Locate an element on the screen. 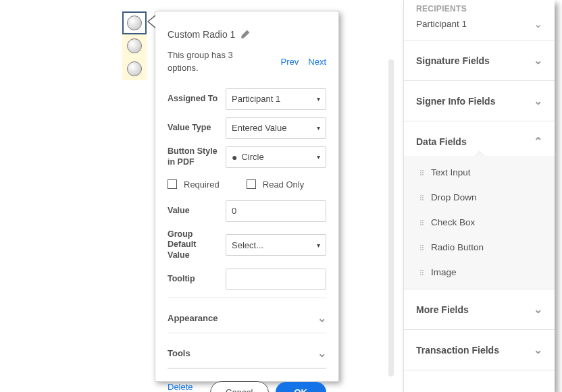 Image resolution: width=562 pixels, height=392 pixels. value-type-select: Entered Value is located at coordinates (276, 128).